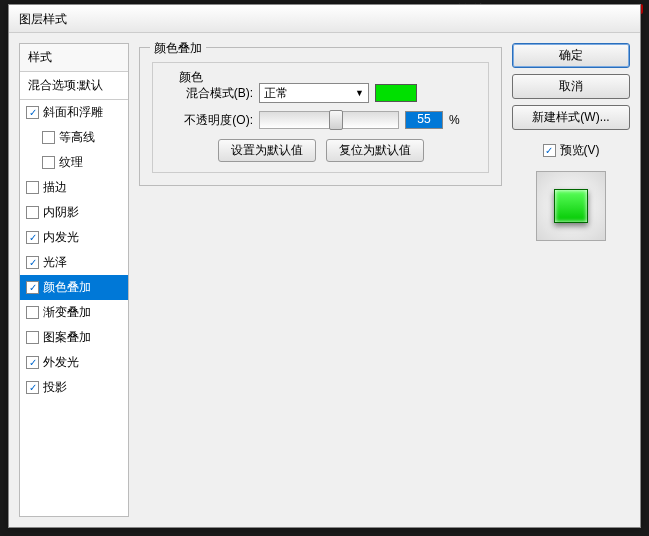 This screenshot has width=649, height=536. I want to click on style-label: 投影, so click(55, 388).